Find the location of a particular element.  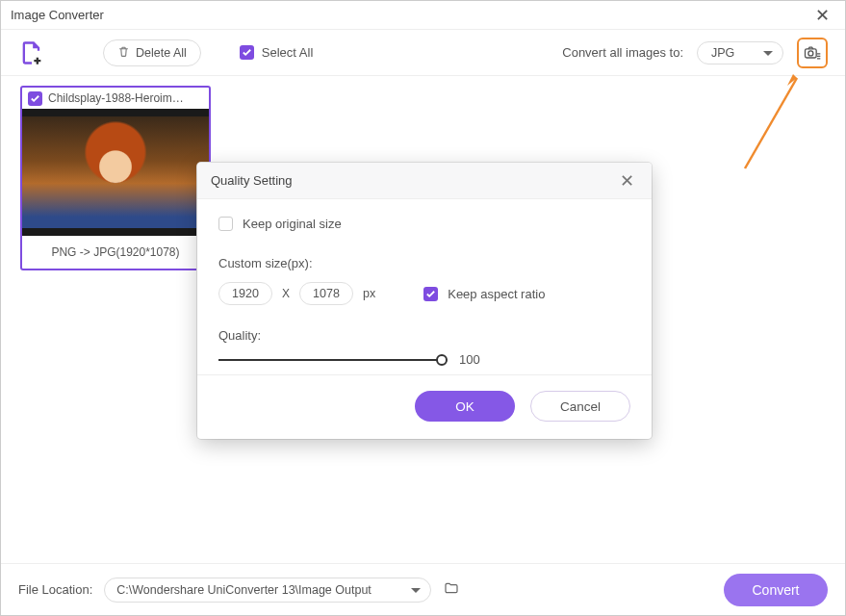

quality-slider is located at coordinates (330, 360).